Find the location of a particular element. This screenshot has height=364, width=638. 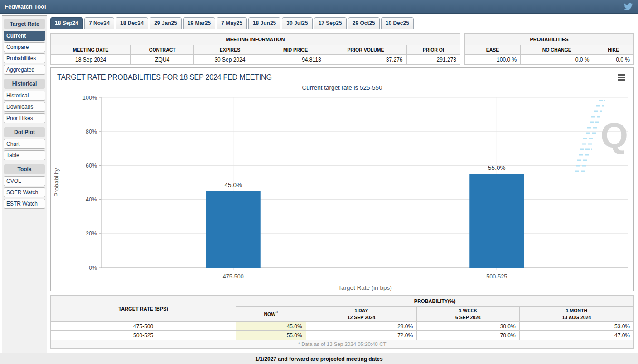

svg-text: 100% is located at coordinates (90, 98).